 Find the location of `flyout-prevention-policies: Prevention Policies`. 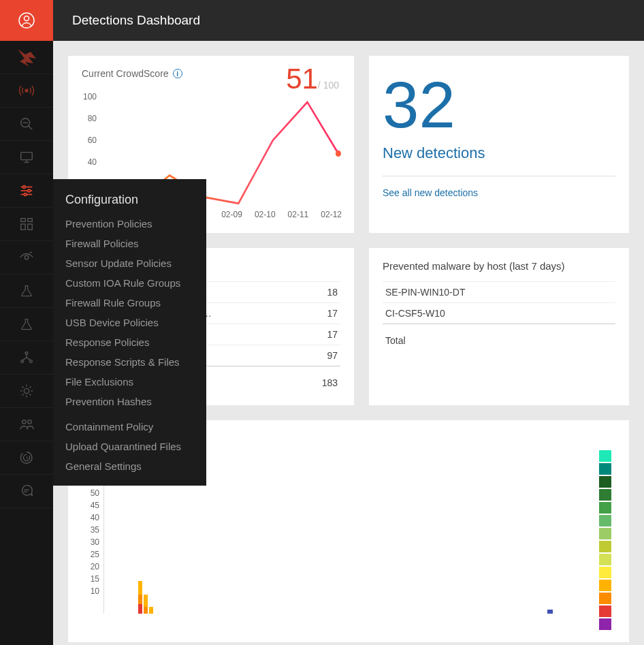

flyout-prevention-policies: Prevention Policies is located at coordinates (129, 223).